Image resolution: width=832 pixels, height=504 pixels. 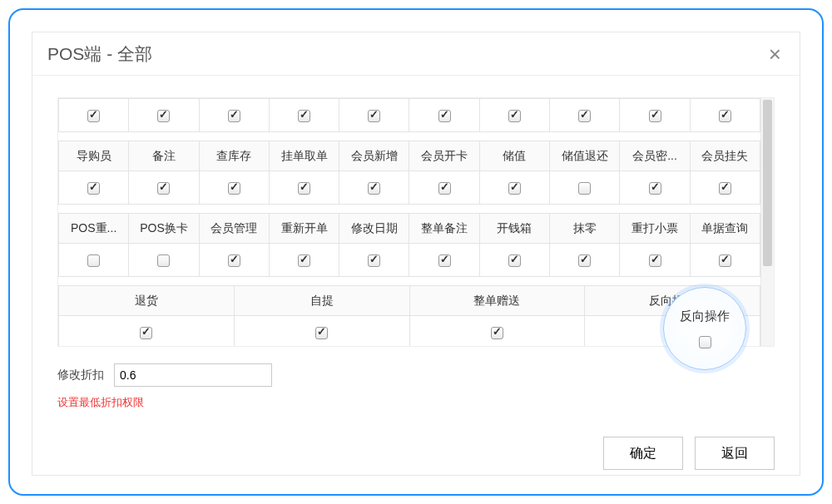 I want to click on group3-header: 整单备注, so click(x=444, y=229).